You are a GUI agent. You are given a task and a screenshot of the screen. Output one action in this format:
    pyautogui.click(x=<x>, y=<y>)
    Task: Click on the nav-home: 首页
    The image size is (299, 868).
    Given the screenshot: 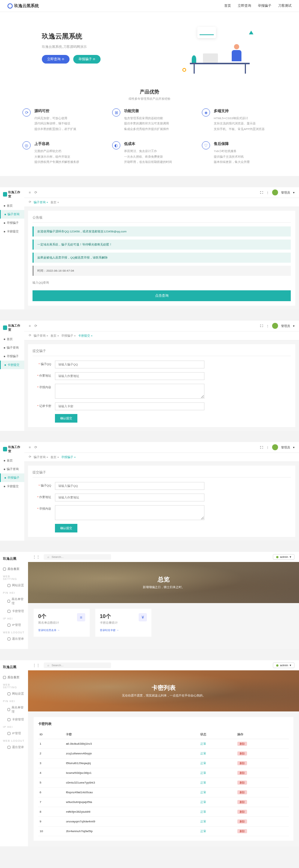 What is the action you would take?
    pyautogui.click(x=228, y=6)
    